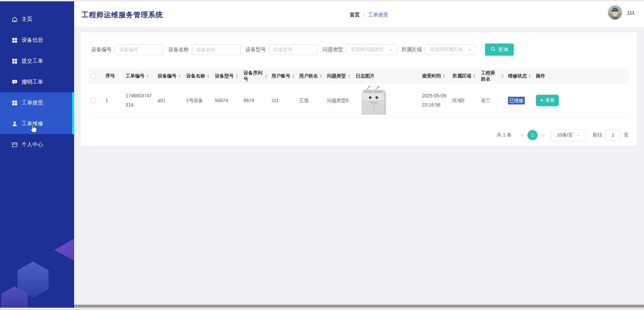  Describe the element at coordinates (37, 103) in the screenshot. I see `sidebar-item-workorder-accept: 工单接受` at that location.